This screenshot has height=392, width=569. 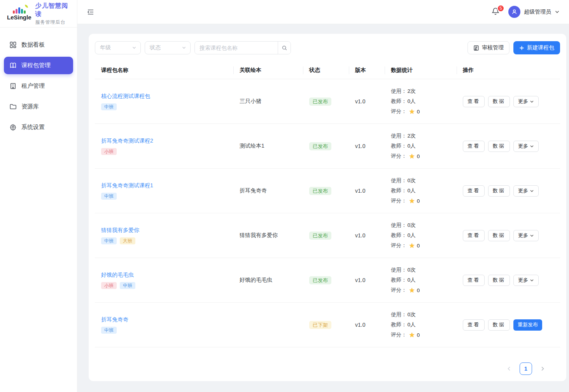 I want to click on next-page-button, so click(x=543, y=369).